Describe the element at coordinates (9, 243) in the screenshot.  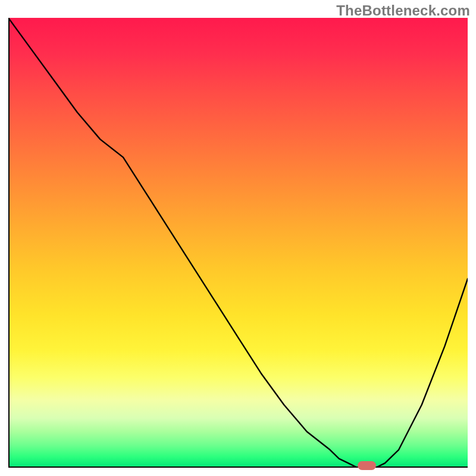
I see `y-axis-line` at that location.